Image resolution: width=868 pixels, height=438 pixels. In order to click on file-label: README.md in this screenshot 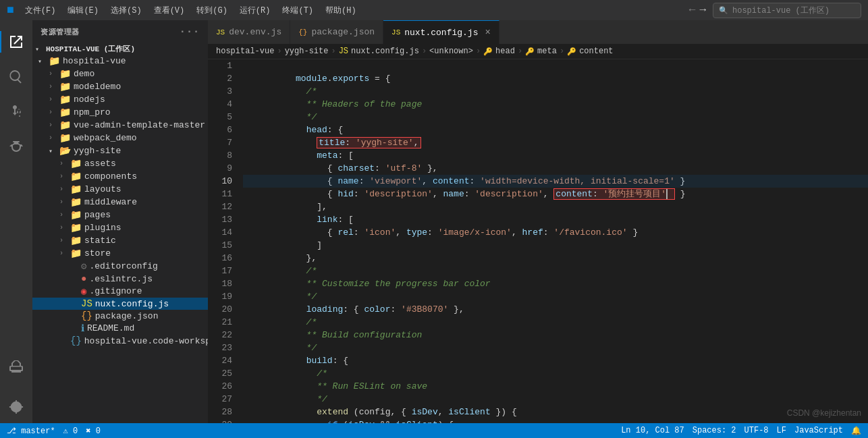, I will do `click(111, 328)`.